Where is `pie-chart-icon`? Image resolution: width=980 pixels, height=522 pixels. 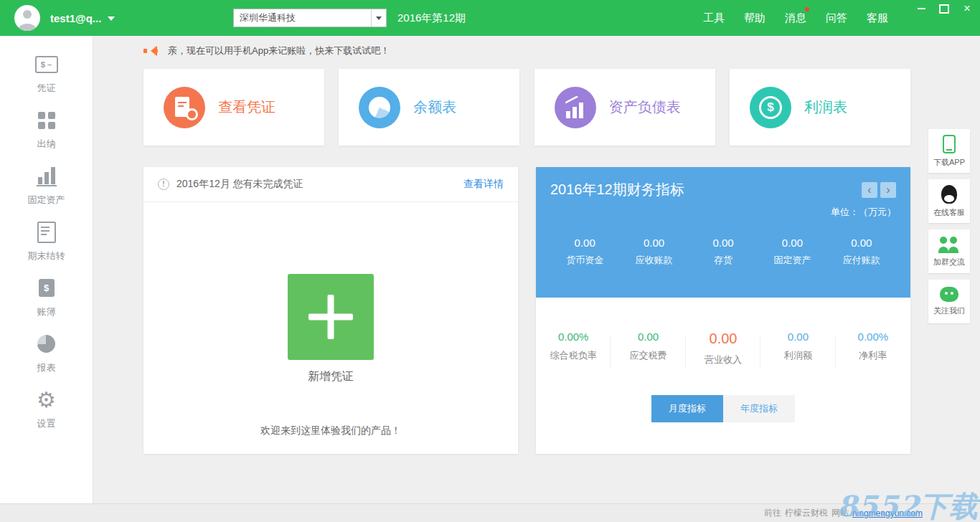
pie-chart-icon is located at coordinates (380, 108).